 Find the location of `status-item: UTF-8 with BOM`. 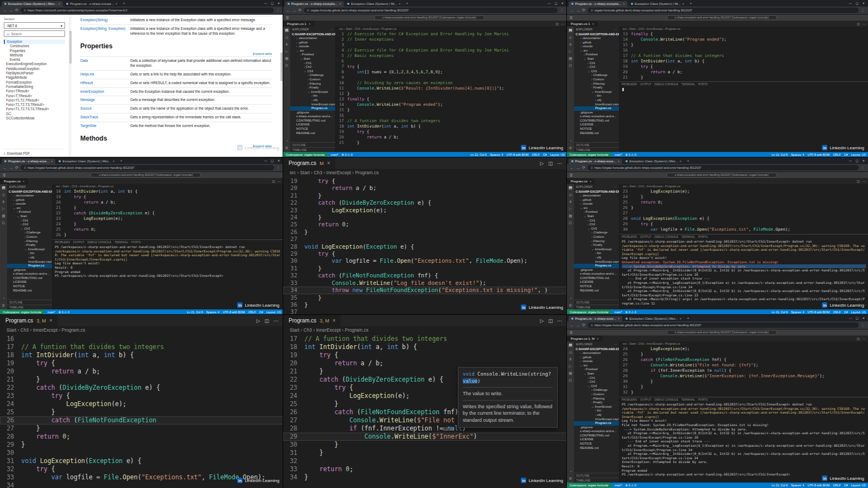

status-item: UTF-8 with BOM is located at coordinates (818, 312).